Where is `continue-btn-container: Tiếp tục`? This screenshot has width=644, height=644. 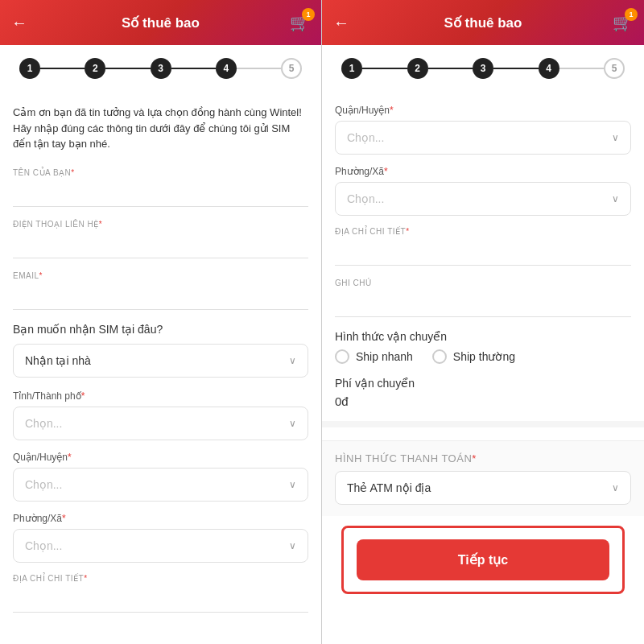 continue-btn-container: Tiếp tục is located at coordinates (483, 560).